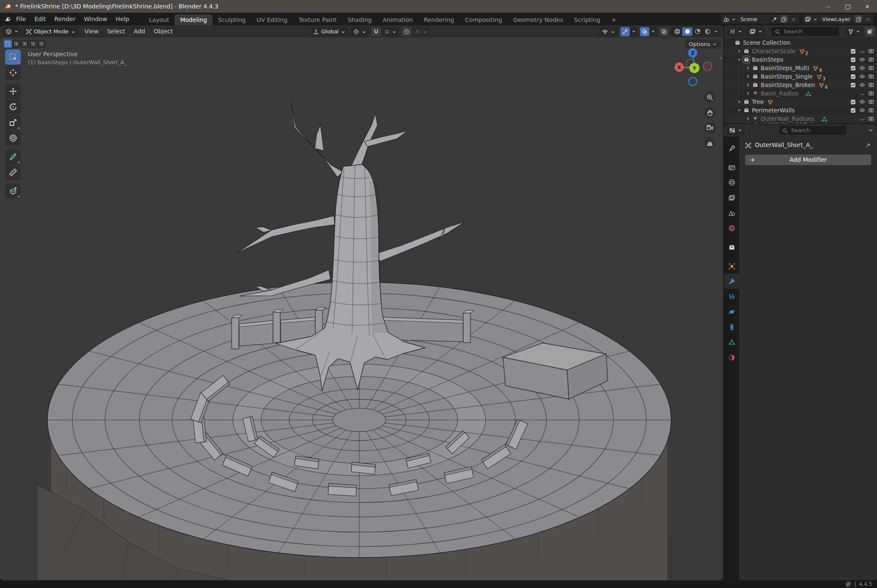 The width and height of the screenshot is (877, 588). Describe the element at coordinates (439, 6) in the screenshot. I see `window-titlebar: * FirelinkShrine [D:\3D Modeling\Firelin…` at that location.